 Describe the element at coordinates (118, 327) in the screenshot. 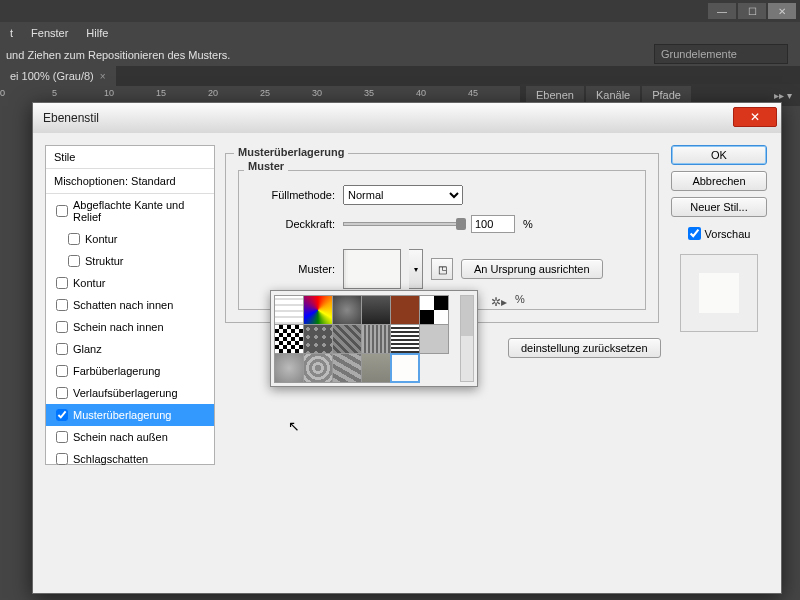

I see `style-label: Schein nach innen` at that location.